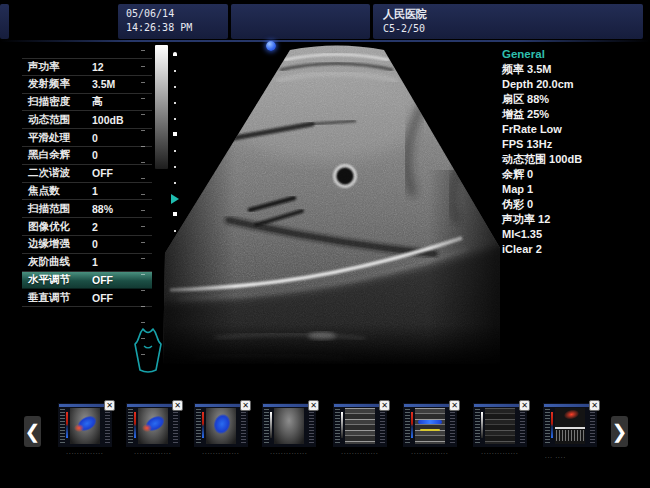 This screenshot has width=650, height=488. Describe the element at coordinates (49, 155) in the screenshot. I see `param-label: 黑白余辉` at that location.